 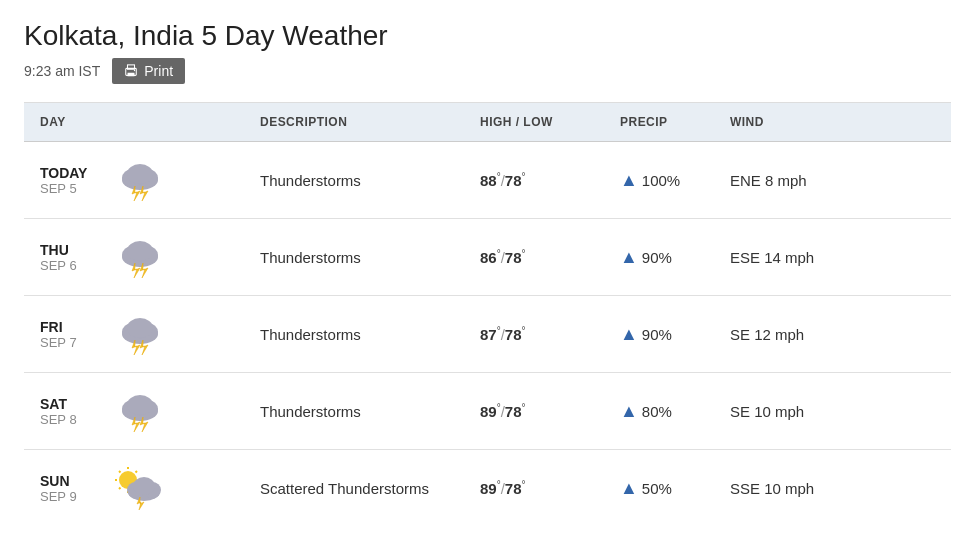 What do you see at coordinates (832, 334) in the screenshot?
I see `wind-cell: SE 12 mph` at bounding box center [832, 334].